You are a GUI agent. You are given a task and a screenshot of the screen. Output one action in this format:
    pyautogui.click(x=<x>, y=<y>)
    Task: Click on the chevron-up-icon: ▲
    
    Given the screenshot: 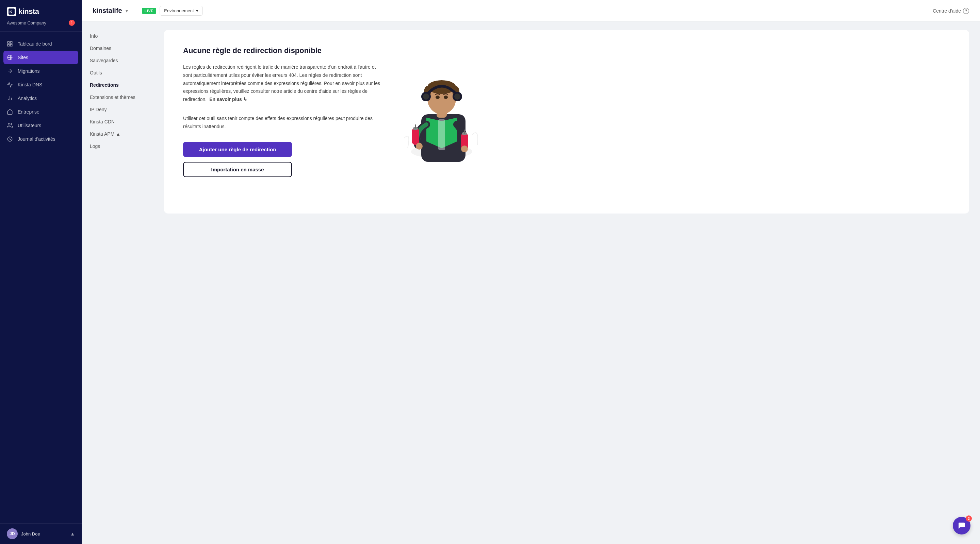 What is the action you would take?
    pyautogui.click(x=72, y=534)
    